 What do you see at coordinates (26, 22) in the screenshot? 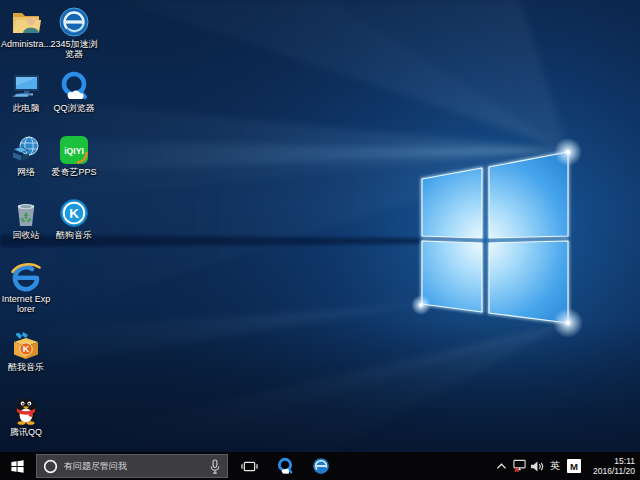
I see `user-folder-icon` at bounding box center [26, 22].